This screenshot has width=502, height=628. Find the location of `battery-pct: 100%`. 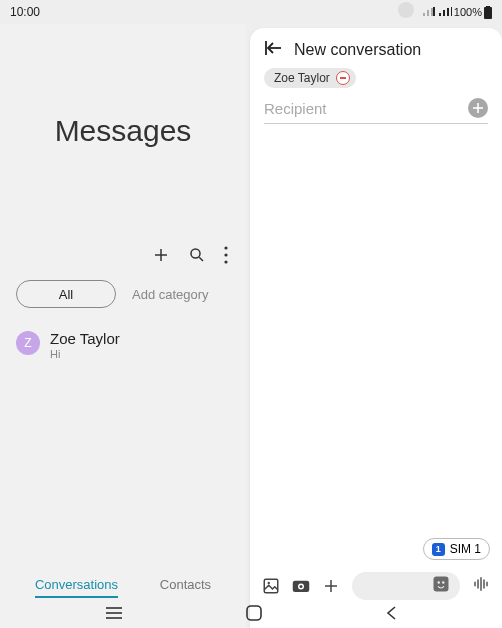

battery-pct: 100% is located at coordinates (468, 12).